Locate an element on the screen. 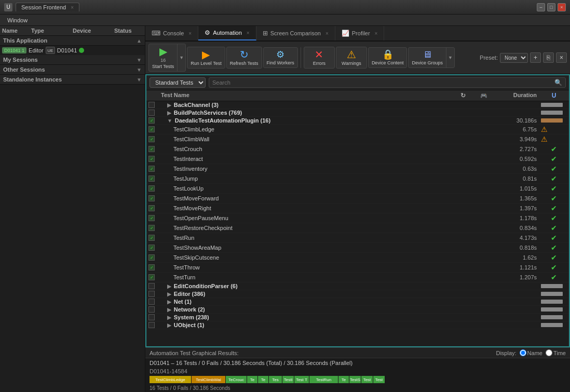 This screenshot has width=570, height=392. window-close: × is located at coordinates (72, 7).